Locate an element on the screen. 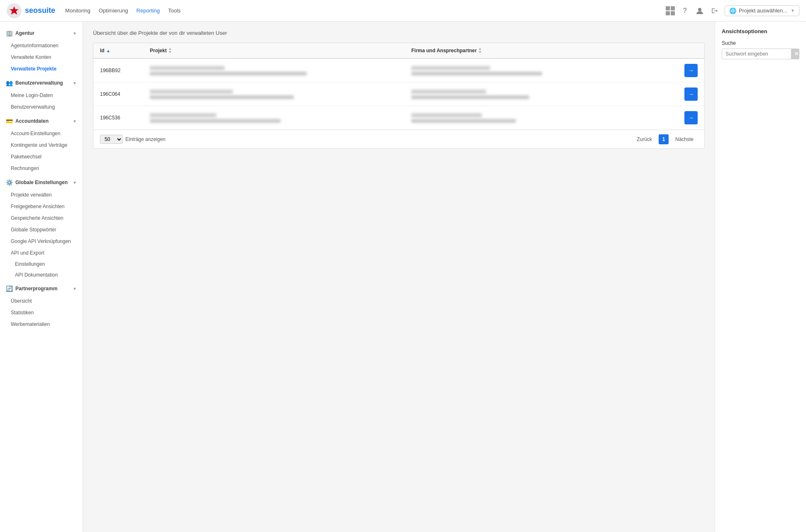  sidebar-item-verwaltete-projekte: Verwaltete Projekte is located at coordinates (42, 69).